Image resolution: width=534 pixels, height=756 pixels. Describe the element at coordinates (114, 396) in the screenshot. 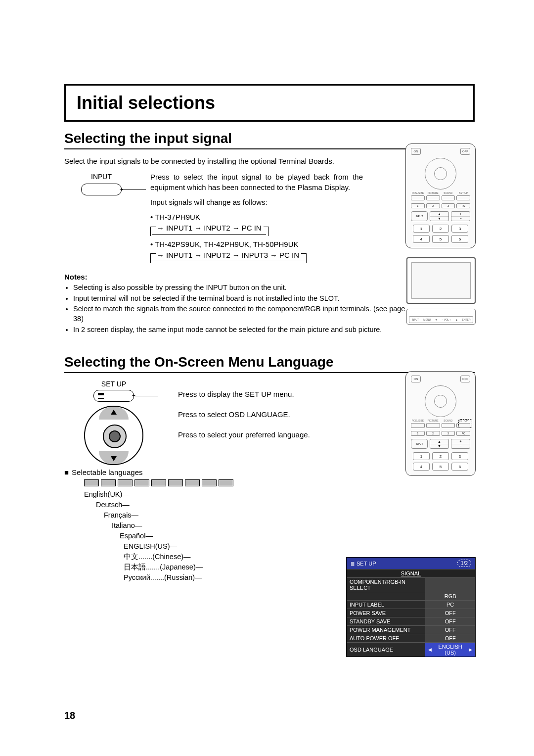

I see `setup-button-icon: +` at that location.